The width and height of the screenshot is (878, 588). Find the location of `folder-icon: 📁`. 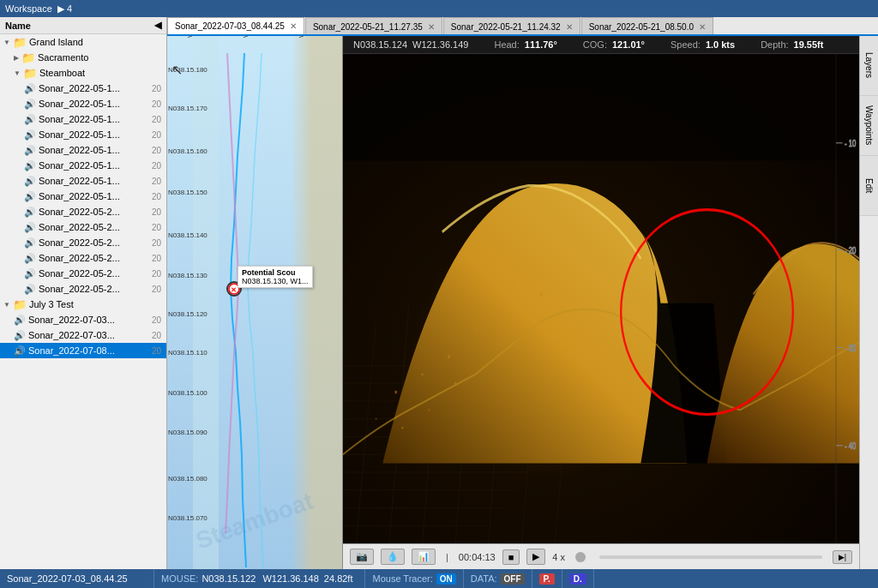

folder-icon: 📁 is located at coordinates (30, 74).